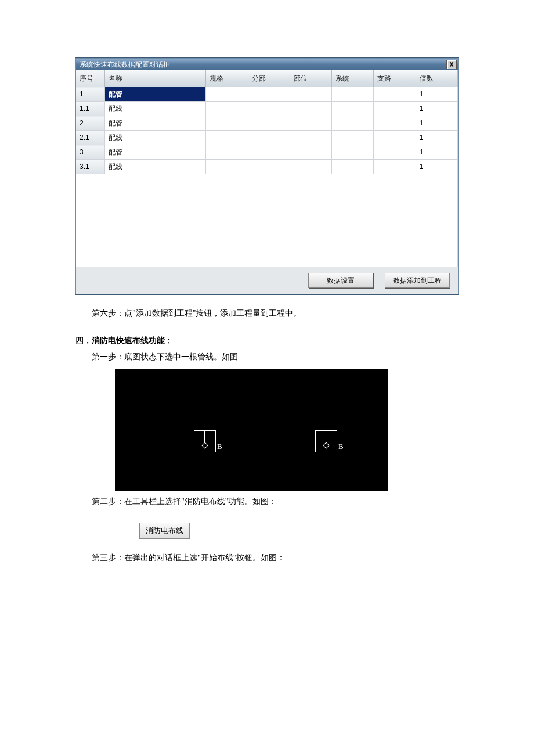 This screenshot has width=534, height=756. Describe the element at coordinates (91, 138) in the screenshot. I see `cell-idx: 2.1` at that location.